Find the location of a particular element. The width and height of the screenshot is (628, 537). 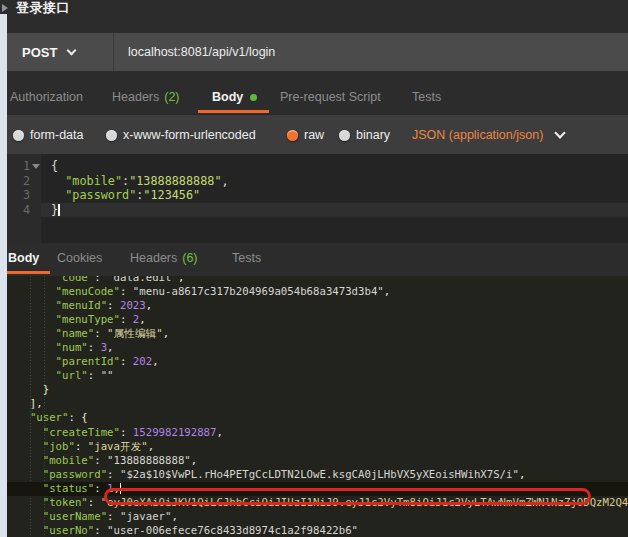

code-line: "createTime": 1529982192887, is located at coordinates (322, 433).